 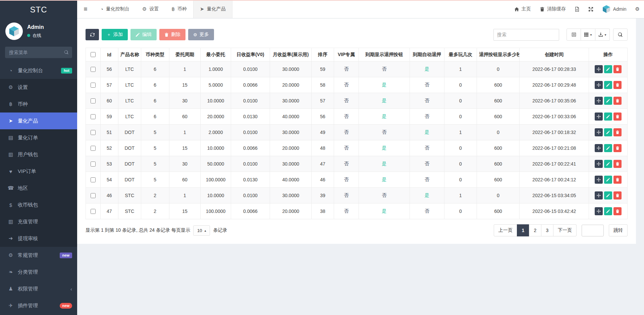 What do you see at coordinates (535, 230) in the screenshot?
I see `page-number-button: 2` at bounding box center [535, 230].